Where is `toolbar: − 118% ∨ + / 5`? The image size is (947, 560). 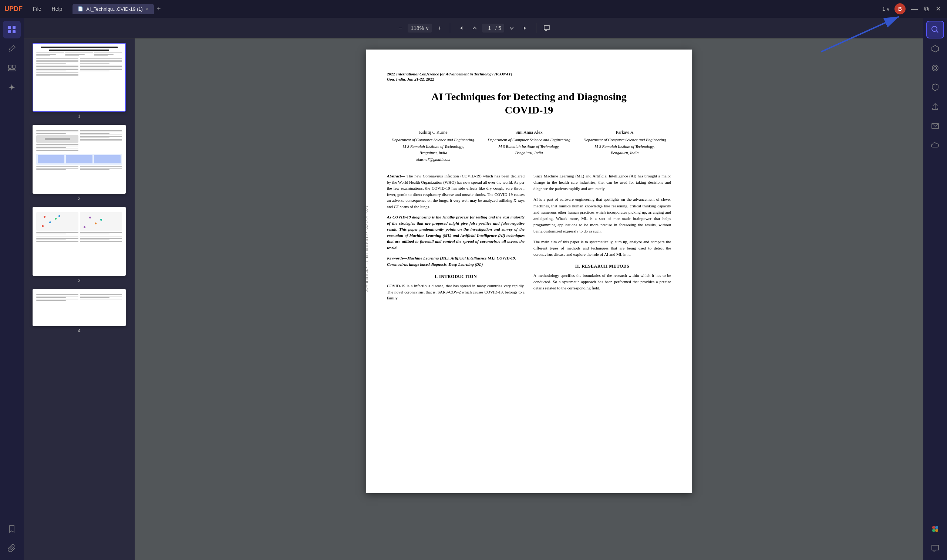
toolbar: − 118% ∨ + / 5 is located at coordinates (474, 28).